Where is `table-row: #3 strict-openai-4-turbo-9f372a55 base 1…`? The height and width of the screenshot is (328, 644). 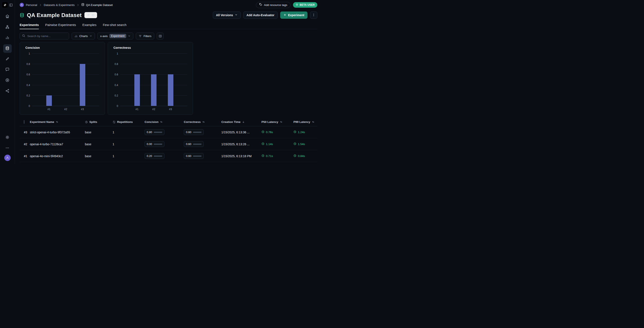 table-row: #3 strict-openai-4-turbo-9f372a55 base 1… is located at coordinates (168, 132).